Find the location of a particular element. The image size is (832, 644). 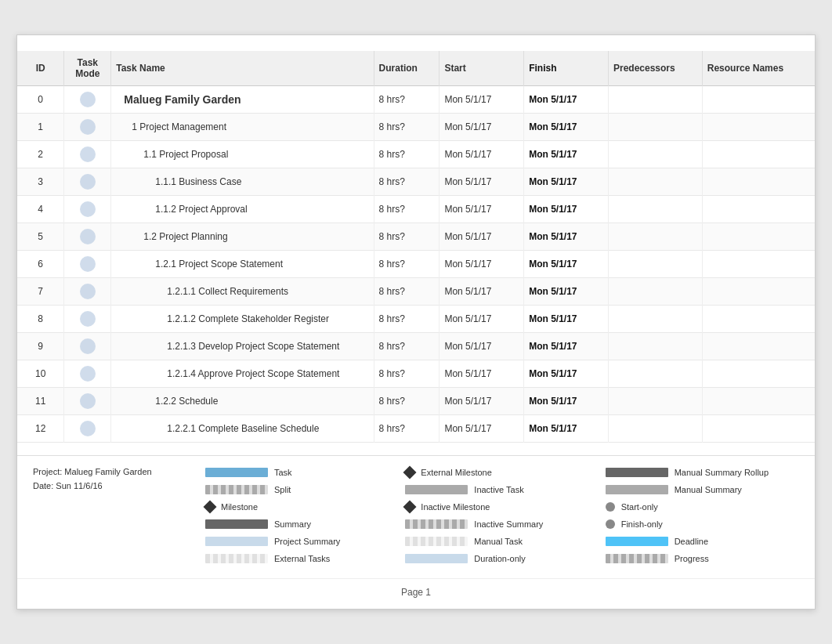

cell-name: 1.2.1.1 Collect Requirements is located at coordinates (243, 291).